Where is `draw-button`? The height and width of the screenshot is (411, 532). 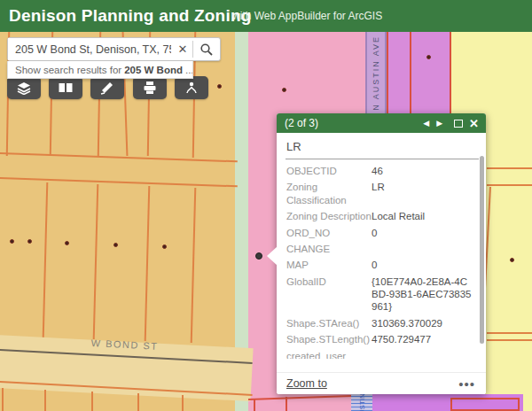
draw-button is located at coordinates (192, 88).